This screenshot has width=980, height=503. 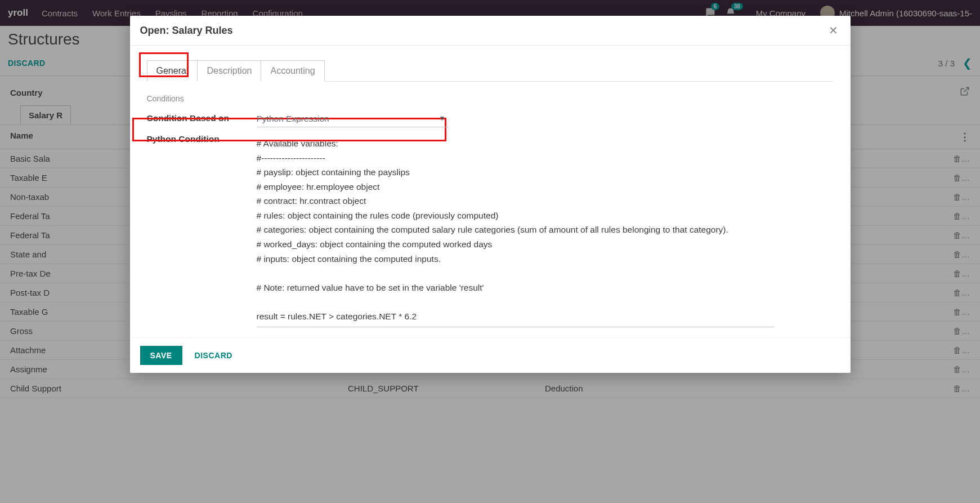 I want to click on tab-general: General, so click(x=172, y=71).